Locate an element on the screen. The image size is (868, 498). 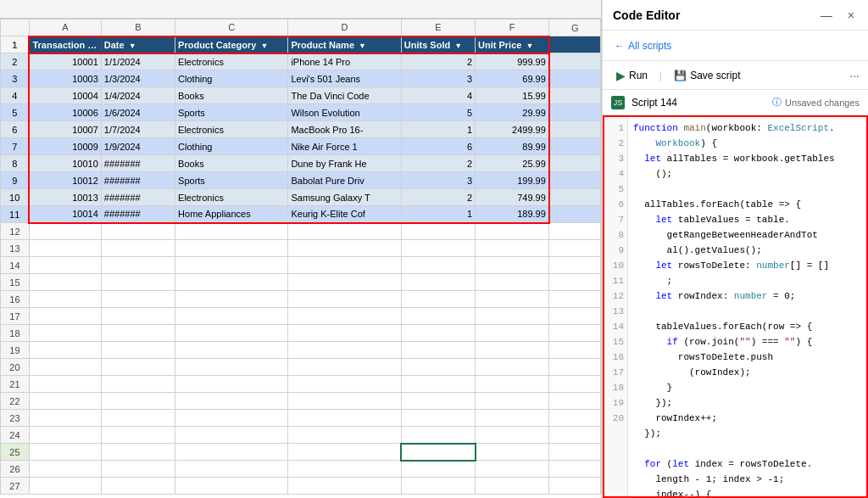
col-e-header: E is located at coordinates (437, 28).